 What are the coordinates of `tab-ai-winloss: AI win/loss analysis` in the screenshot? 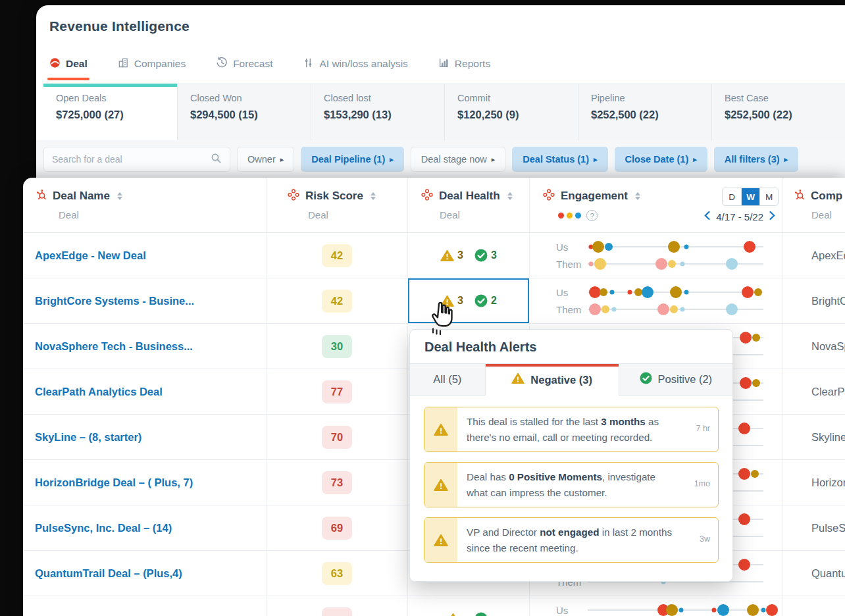 It's located at (355, 64).